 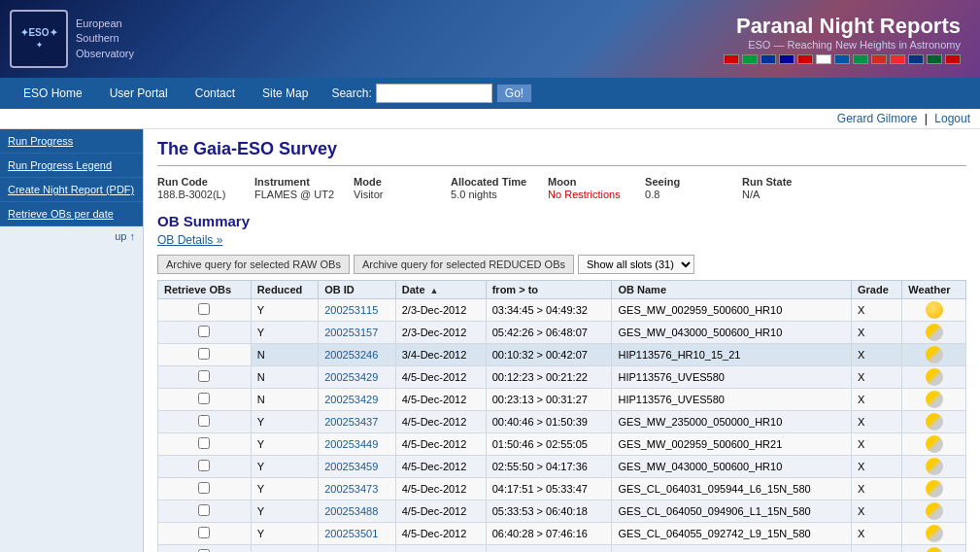 What do you see at coordinates (549, 490) in the screenshot?
I see `from-to-cell: 04:17:51 > 05:33:47` at bounding box center [549, 490].